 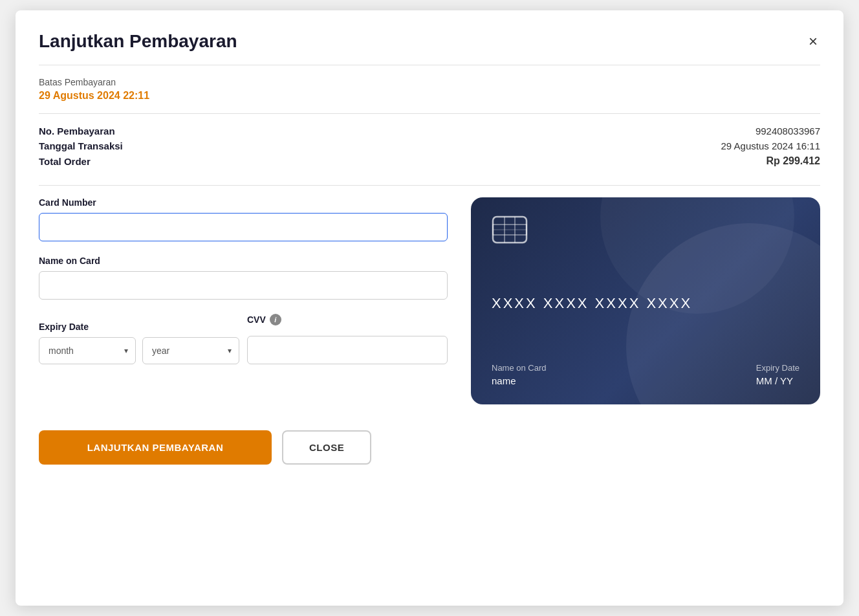 I want to click on name-on-card-input, so click(x=243, y=285).